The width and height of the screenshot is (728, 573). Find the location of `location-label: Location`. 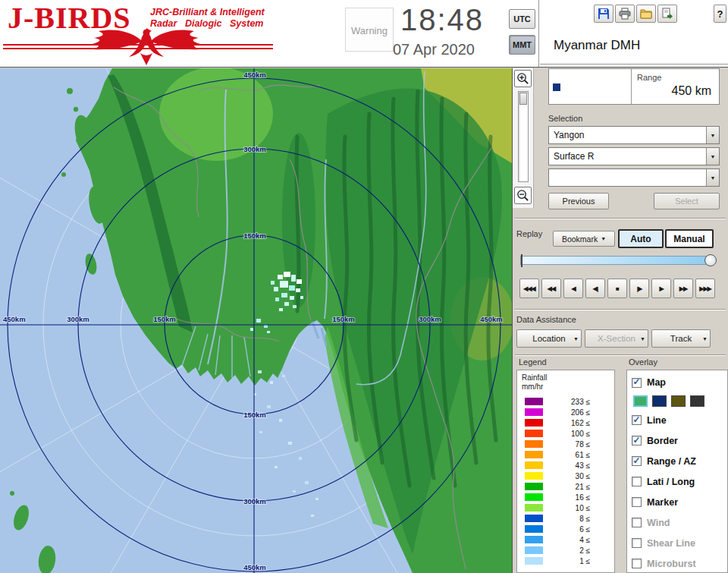

location-label: Location is located at coordinates (549, 338).